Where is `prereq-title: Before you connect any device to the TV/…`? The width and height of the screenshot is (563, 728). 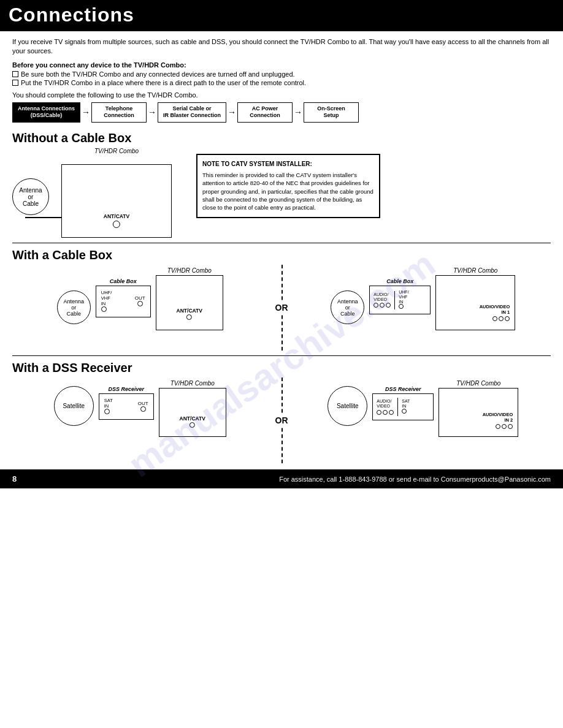
prereq-title: Before you connect any device to the TV/… is located at coordinates (282, 65).